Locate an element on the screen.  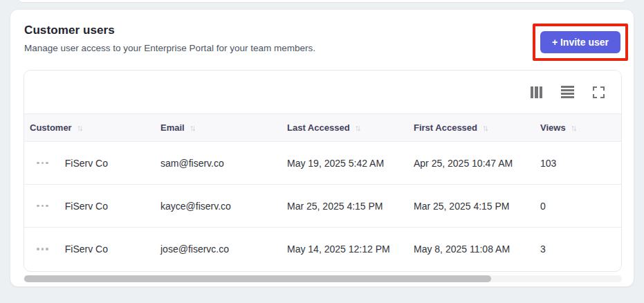
table-row: FiServ Co sam@fiserv.co May 19, 2025 5:4… is located at coordinates (322, 163).